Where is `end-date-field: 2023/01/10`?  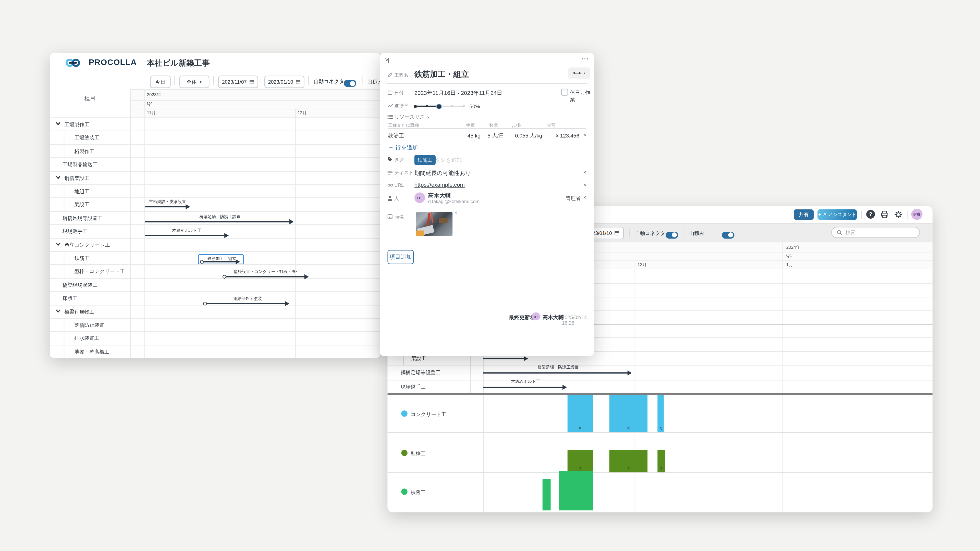
end-date-field: 2023/01/10 is located at coordinates (285, 82).